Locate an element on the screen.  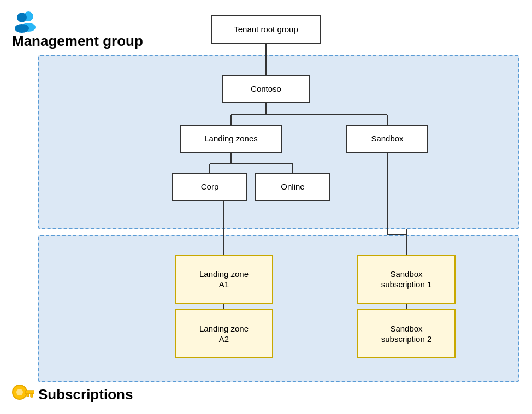
online-node: Online is located at coordinates (293, 187).